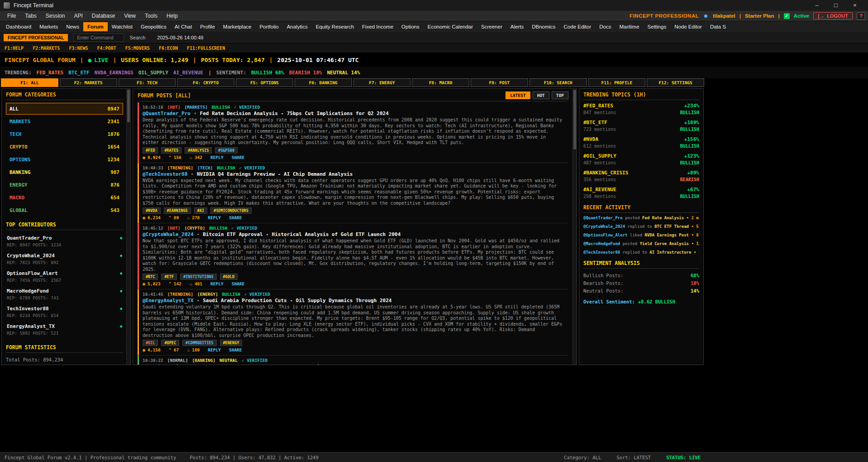 The height and width of the screenshot is (462, 868). What do you see at coordinates (382, 82) in the screenshot?
I see `forum-tab: F7: ENERGY` at bounding box center [382, 82].